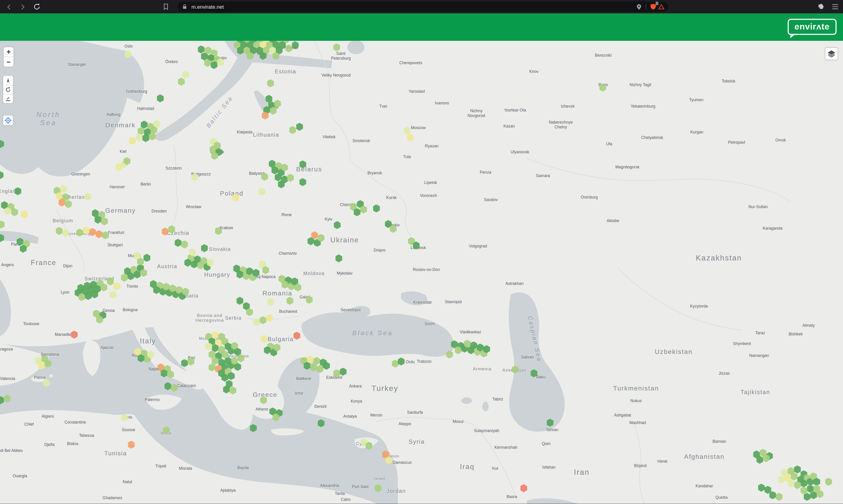 This screenshot has width=843, height=504. I want to click on city-label: Ulyanovsk, so click(520, 152).